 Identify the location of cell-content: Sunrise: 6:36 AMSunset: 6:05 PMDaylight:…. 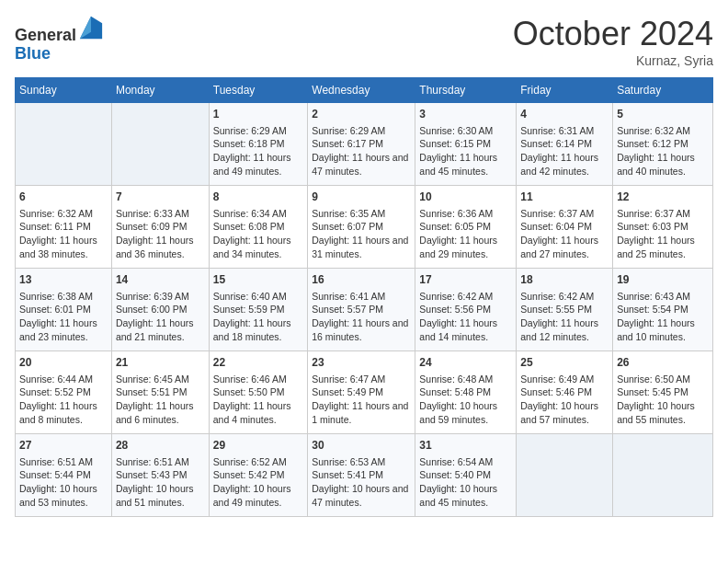
(465, 234).